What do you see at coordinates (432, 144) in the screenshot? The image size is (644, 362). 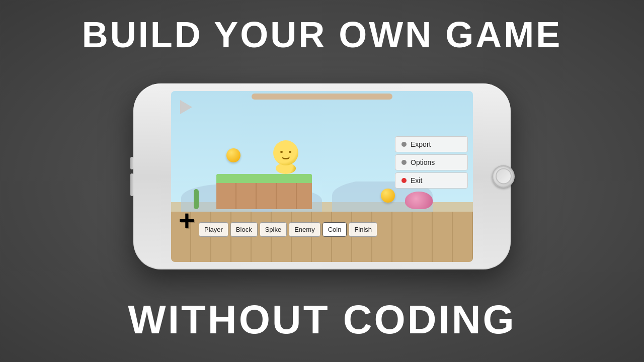 I see `menu-item-export: Export` at bounding box center [432, 144].